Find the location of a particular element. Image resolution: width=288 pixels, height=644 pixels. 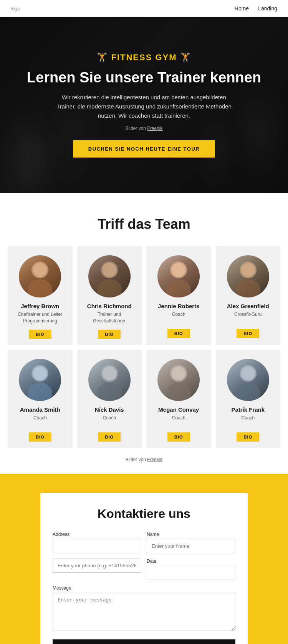

avatar-jeffrey-brown is located at coordinates (40, 276).